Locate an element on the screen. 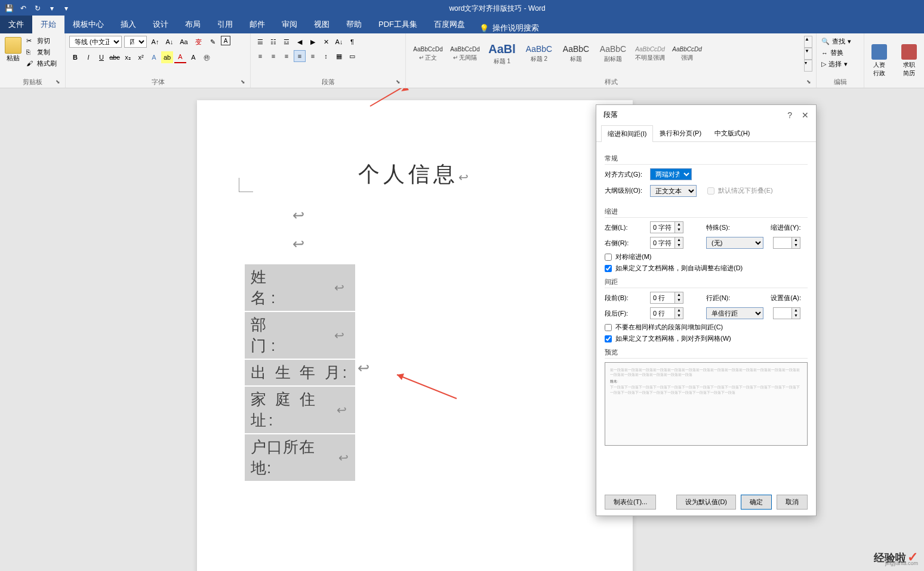 Image resolution: width=924 pixels, height=571 pixels. replace-button: ↔替换 is located at coordinates (840, 53).